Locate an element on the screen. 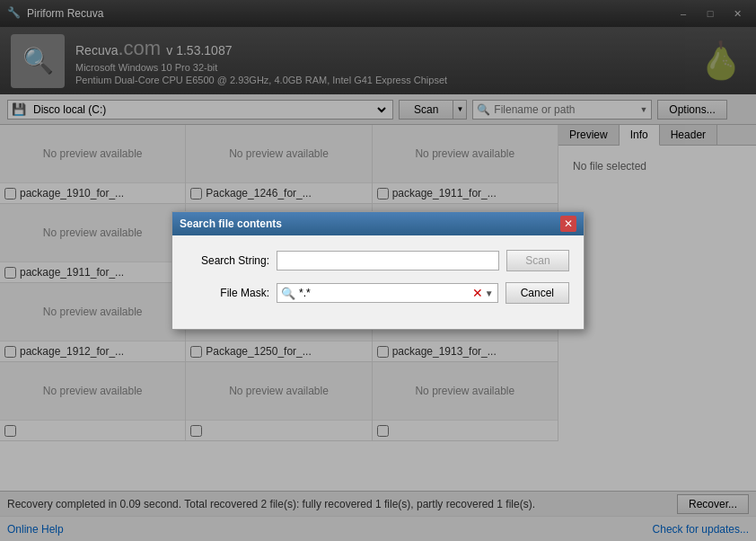  modal-cancel-button: Cancel is located at coordinates (537, 293).